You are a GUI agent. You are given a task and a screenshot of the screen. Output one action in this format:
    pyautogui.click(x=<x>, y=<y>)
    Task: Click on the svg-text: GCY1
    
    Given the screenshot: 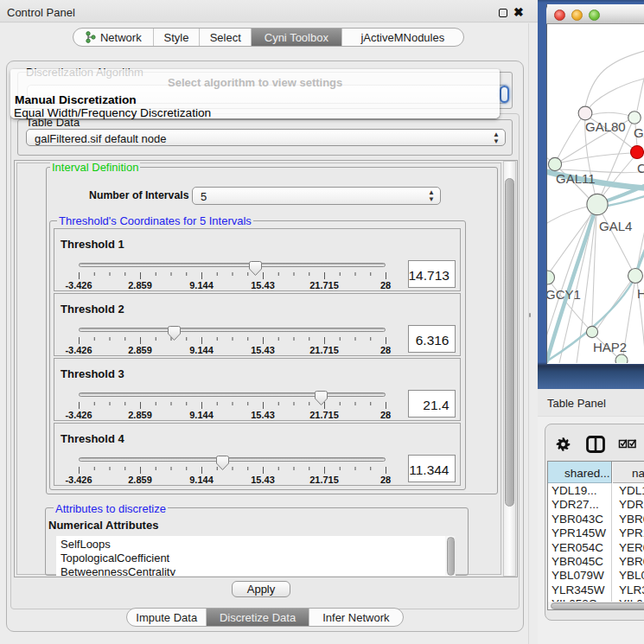 What is the action you would take?
    pyautogui.click(x=564, y=294)
    